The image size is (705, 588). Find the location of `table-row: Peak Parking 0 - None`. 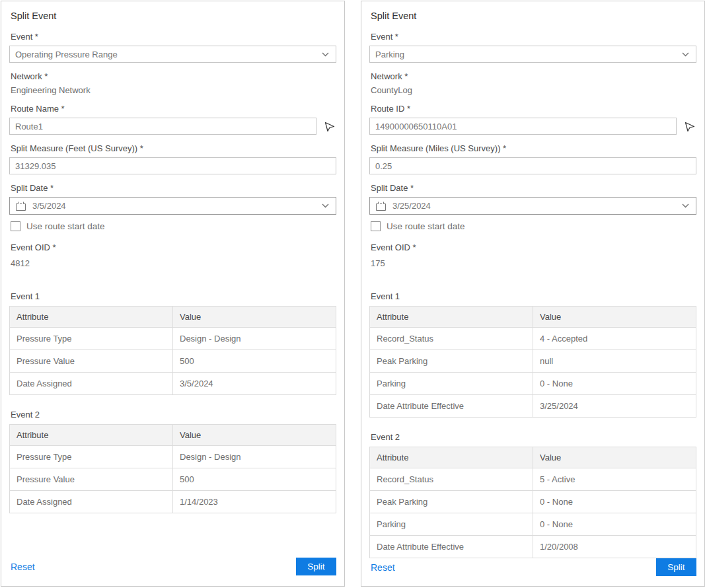

table-row: Peak Parking 0 - None is located at coordinates (533, 502).